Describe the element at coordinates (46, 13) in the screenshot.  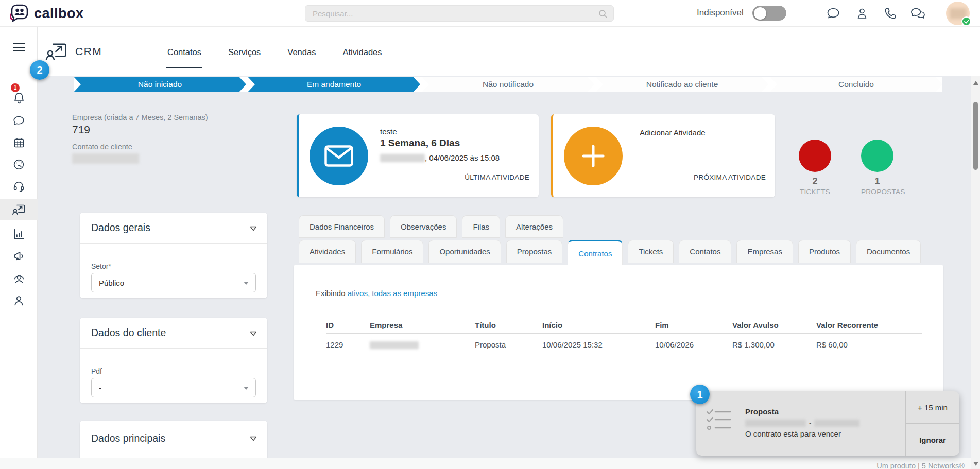
I see `callbox-logo: callbox` at that location.